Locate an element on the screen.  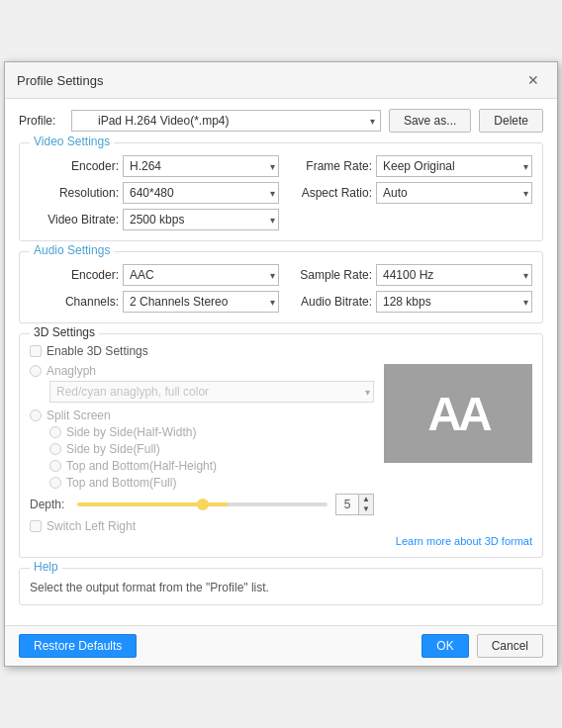
resolution-label: Resolution: is located at coordinates (74, 193).